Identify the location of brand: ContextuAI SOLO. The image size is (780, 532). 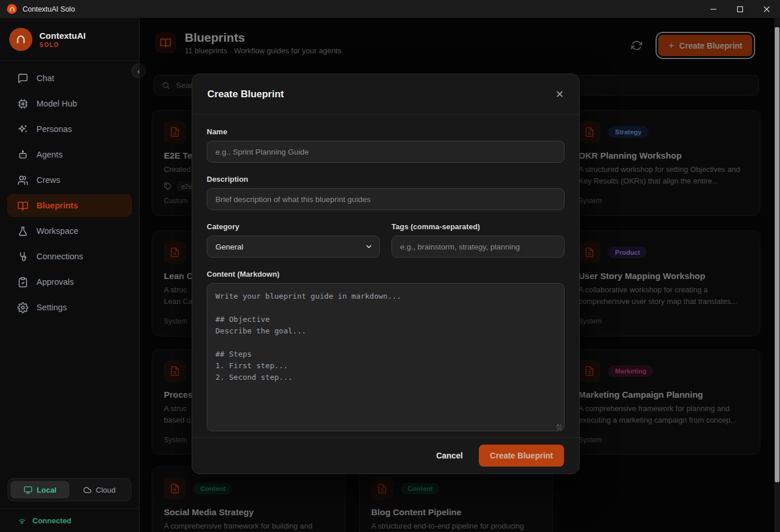
(69, 39).